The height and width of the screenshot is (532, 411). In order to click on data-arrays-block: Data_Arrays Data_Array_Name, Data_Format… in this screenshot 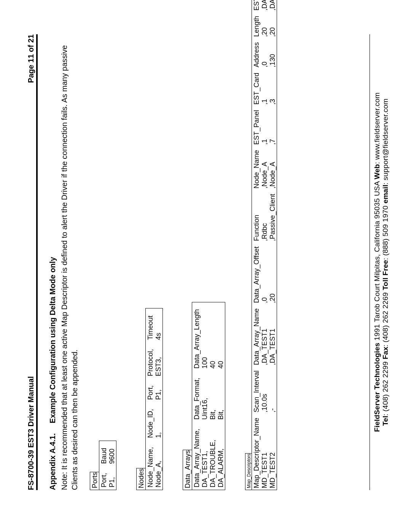, I will do `click(209, 262)`.